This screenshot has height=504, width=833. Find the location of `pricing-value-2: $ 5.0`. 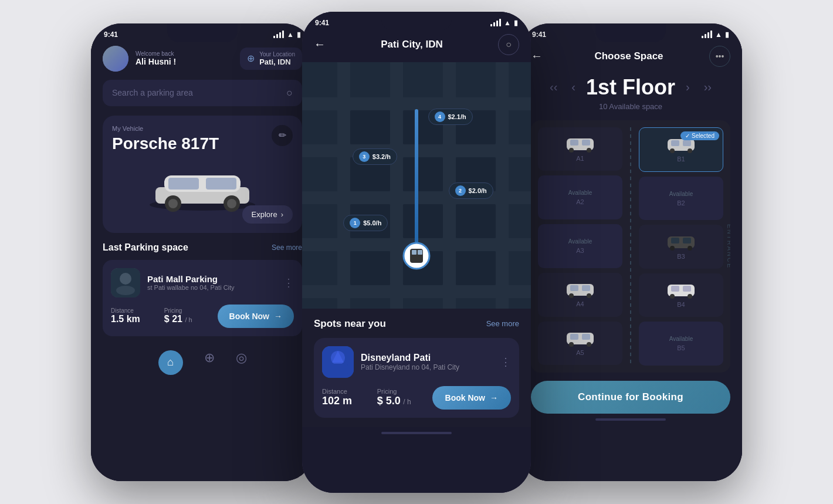

pricing-value-2: $ 5.0 is located at coordinates (389, 401).